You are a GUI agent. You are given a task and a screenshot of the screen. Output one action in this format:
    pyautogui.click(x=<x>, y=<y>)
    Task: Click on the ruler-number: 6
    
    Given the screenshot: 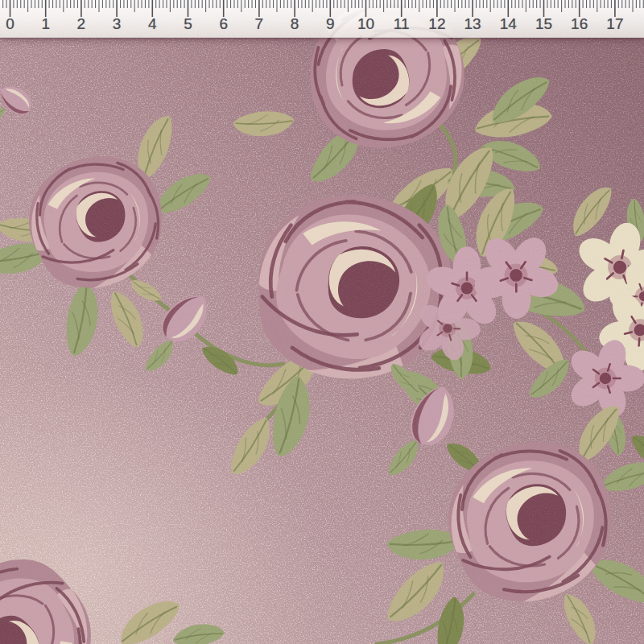 What is the action you would take?
    pyautogui.click(x=224, y=24)
    